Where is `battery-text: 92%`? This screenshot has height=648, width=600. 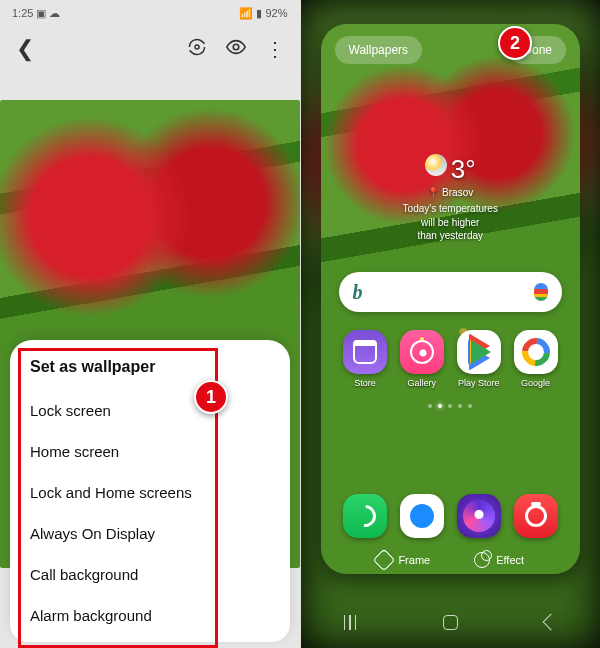 battery-text: 92% is located at coordinates (276, 13).